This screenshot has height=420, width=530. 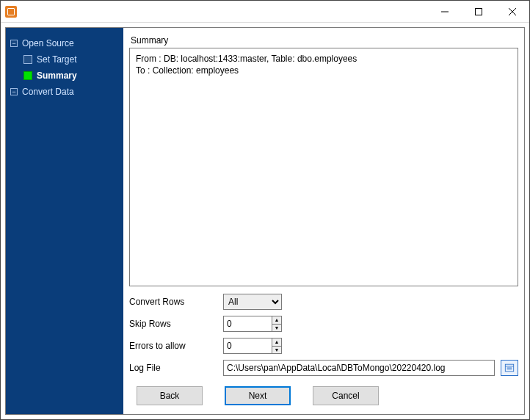 What do you see at coordinates (324, 346) in the screenshot?
I see `row-errors-allow: Errors to allow ▲ ▼` at bounding box center [324, 346].